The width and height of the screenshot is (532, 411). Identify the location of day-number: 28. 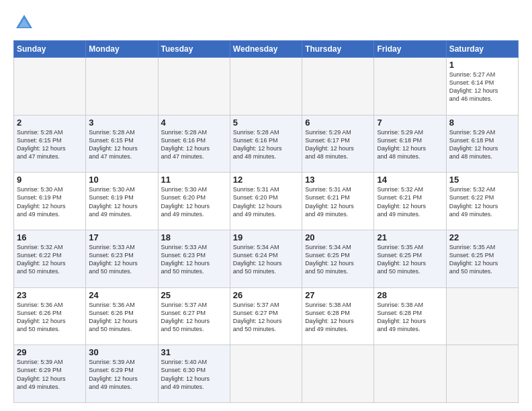
(410, 295).